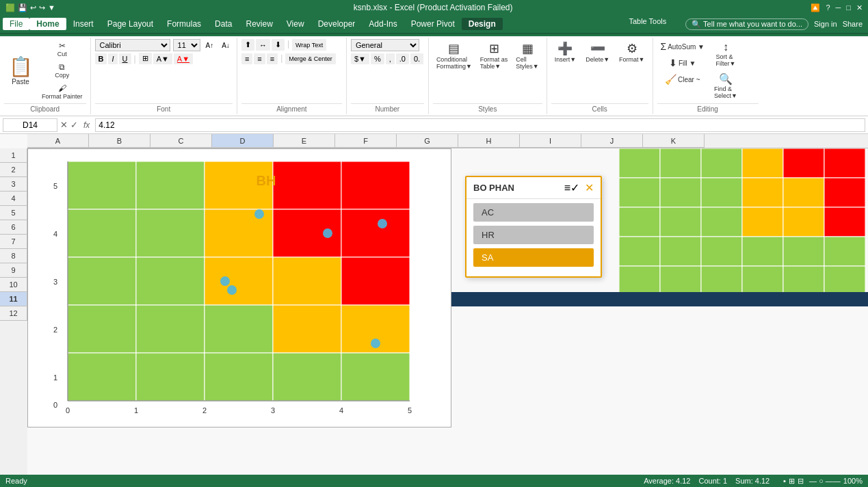 The width and height of the screenshot is (868, 487). I want to click on paste-button: 📋 Paste, so click(21, 70).